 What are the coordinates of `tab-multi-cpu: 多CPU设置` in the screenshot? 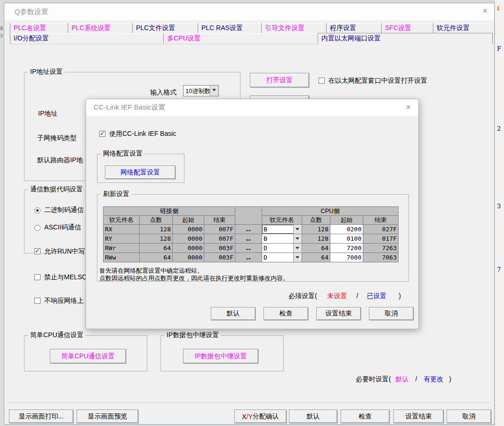 It's located at (240, 39).